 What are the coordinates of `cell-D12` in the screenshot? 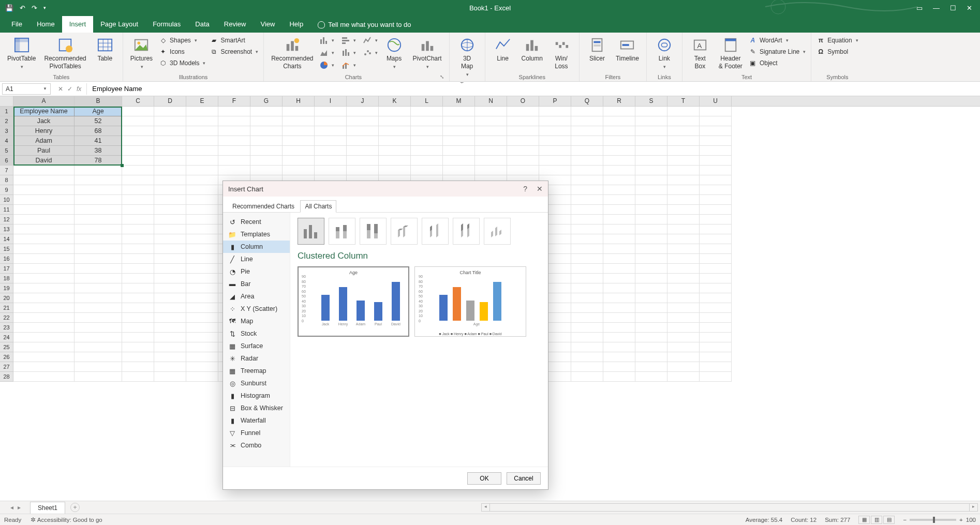 It's located at (170, 219).